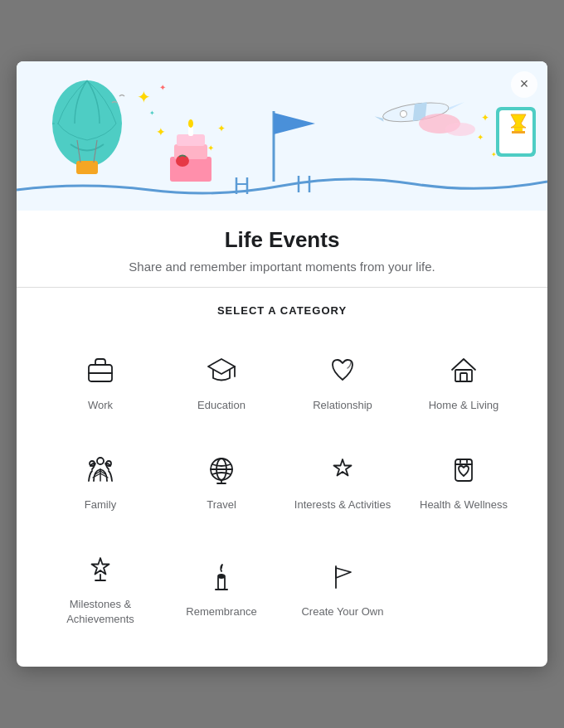 Image resolution: width=564 pixels, height=728 pixels. What do you see at coordinates (100, 505) in the screenshot?
I see `family-label: Family` at bounding box center [100, 505].